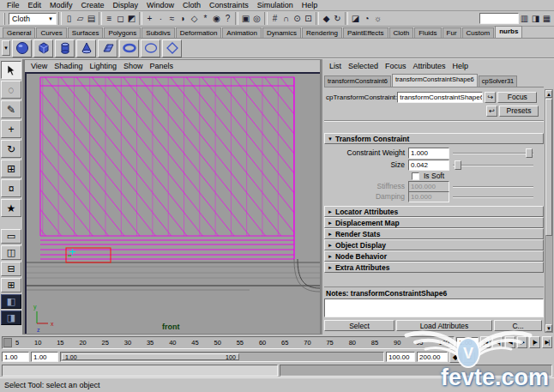 The image size is (554, 392). Describe the element at coordinates (149, 19) in the screenshot. I see `mask-handles-icon: +` at that location.